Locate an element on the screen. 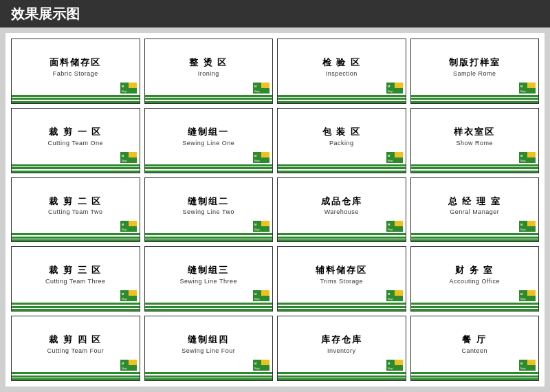 This screenshot has width=550, height=392. card-14: 辅料储存区 Trims Storage M Magic is located at coordinates (342, 279).